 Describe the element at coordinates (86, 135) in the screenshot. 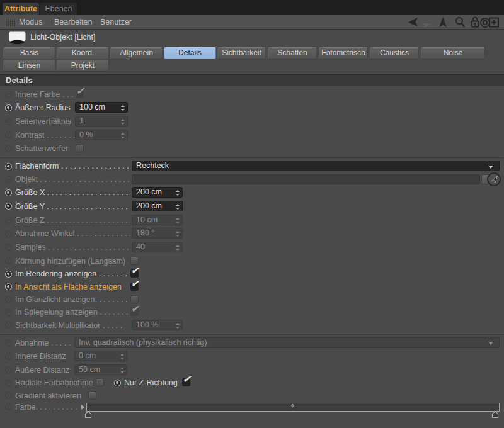

I see `field-value: 0 %` at that location.